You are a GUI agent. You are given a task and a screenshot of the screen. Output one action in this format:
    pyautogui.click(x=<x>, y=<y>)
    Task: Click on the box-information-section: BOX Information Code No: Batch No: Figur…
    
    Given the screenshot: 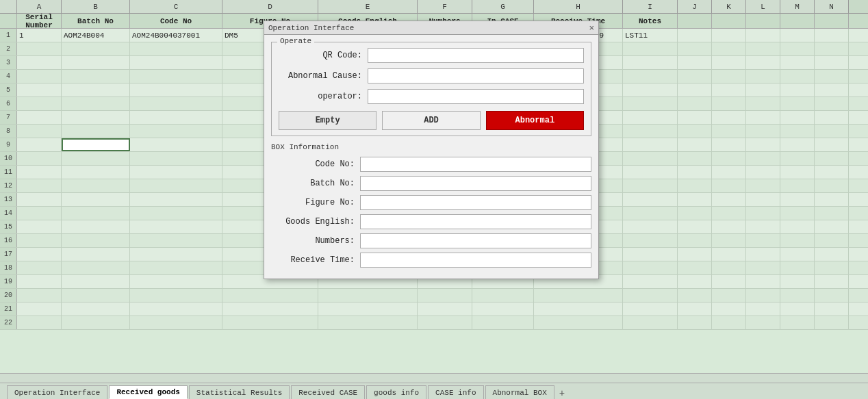 What is the action you would take?
    pyautogui.click(x=431, y=205)
    